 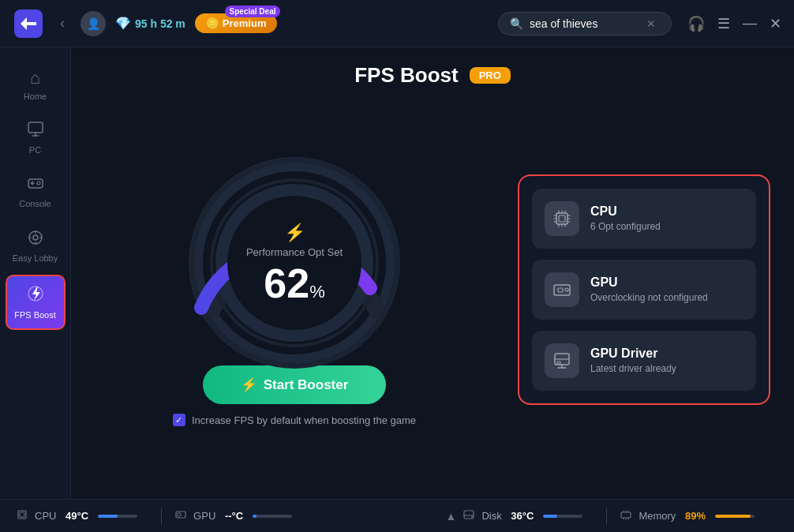 What do you see at coordinates (633, 360) in the screenshot?
I see `gpu-driver-info: GPU Driver Latest driver already` at bounding box center [633, 360].